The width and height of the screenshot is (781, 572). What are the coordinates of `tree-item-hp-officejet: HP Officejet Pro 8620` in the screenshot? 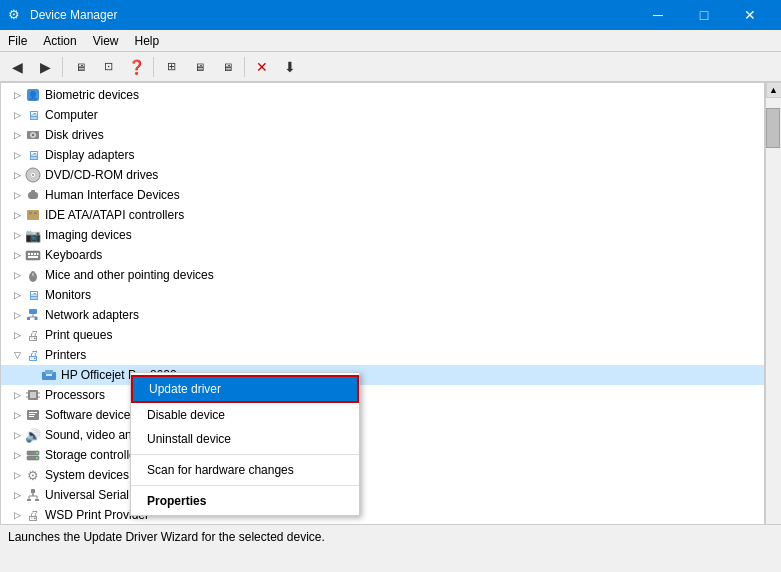 It's located at (382, 375).